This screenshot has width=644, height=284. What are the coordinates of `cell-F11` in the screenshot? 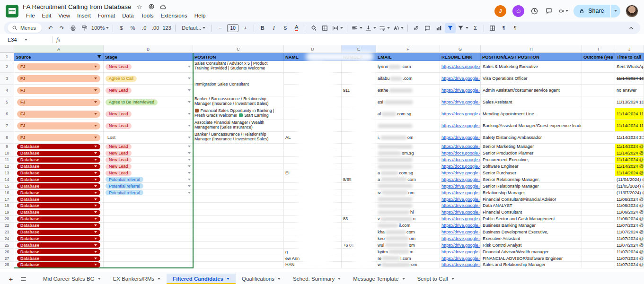 It's located at (408, 160).